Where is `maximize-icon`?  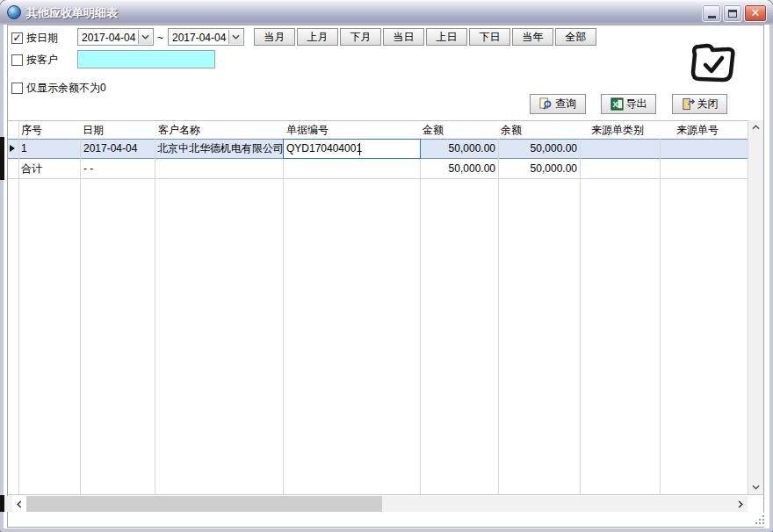 maximize-icon is located at coordinates (733, 14).